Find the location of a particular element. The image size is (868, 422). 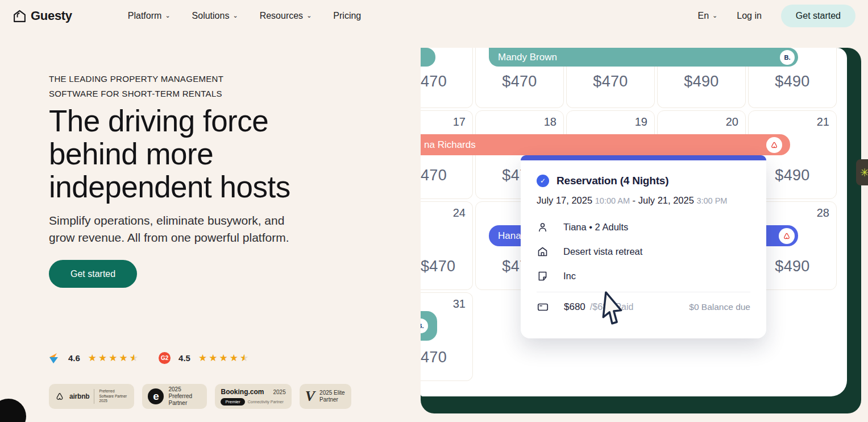

accessibility-widget-tab: ✳ is located at coordinates (862, 172).